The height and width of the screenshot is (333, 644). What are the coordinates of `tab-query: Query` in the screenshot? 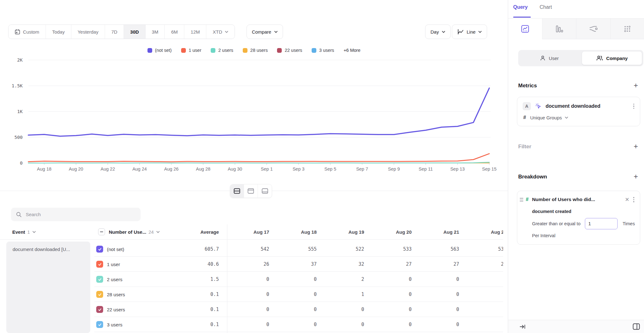 It's located at (520, 7).